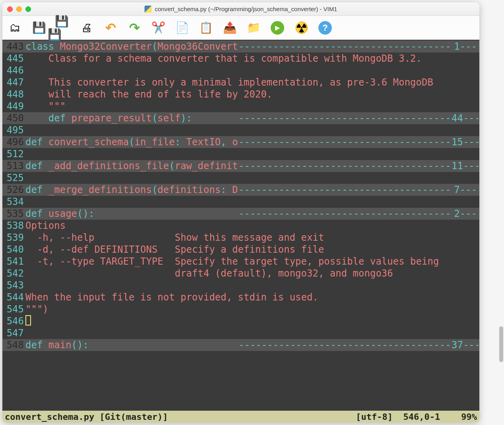 The height and width of the screenshot is (425, 504). What do you see at coordinates (241, 333) in the screenshot?
I see `code-line: 547` at bounding box center [241, 333].